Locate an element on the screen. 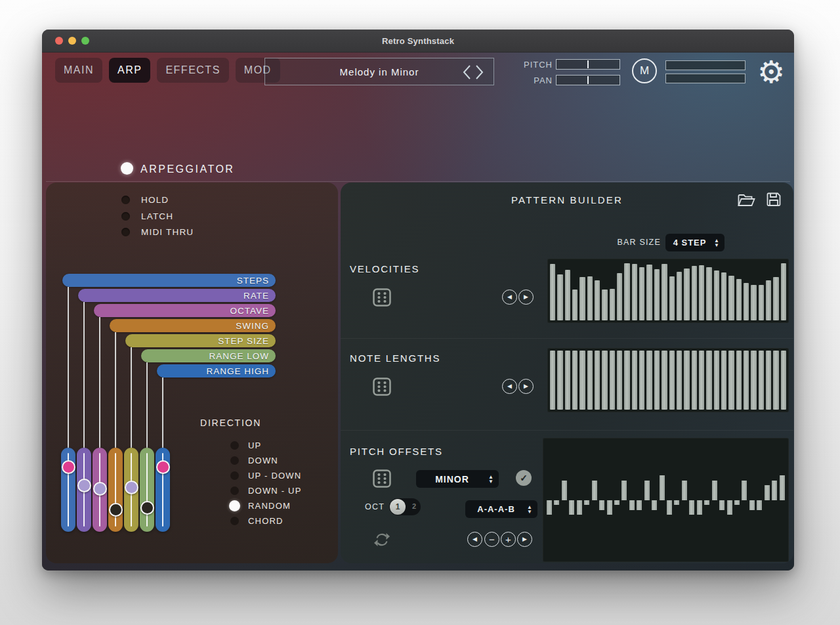 Image resolution: width=840 pixels, height=625 pixels. slider-bar-swing: SWING is located at coordinates (193, 326).